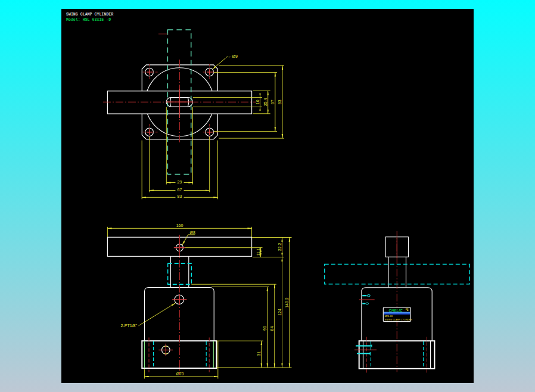 The width and height of the screenshot is (535, 392). What do you see at coordinates (180, 374) in the screenshot?
I see `svg-text: Ø70` at bounding box center [180, 374].